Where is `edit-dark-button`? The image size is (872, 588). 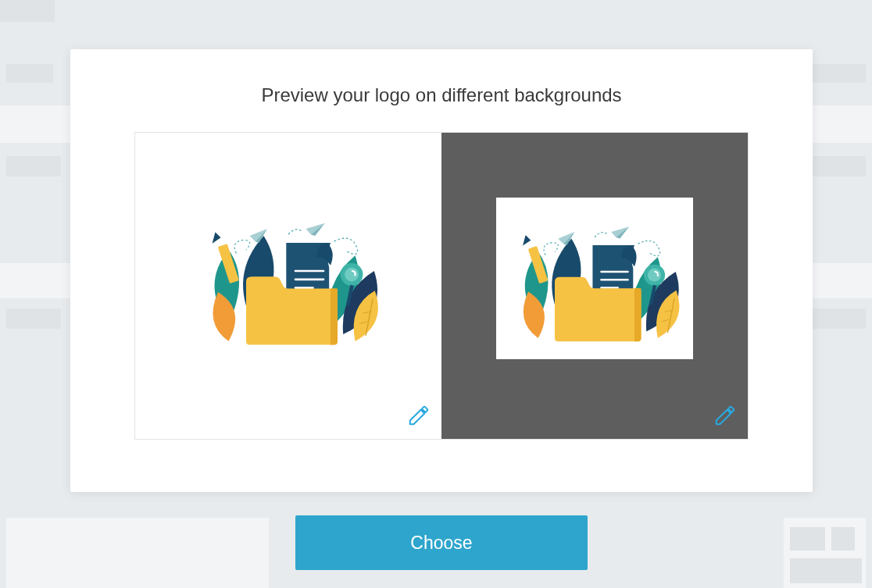
edit-dark-button is located at coordinates (725, 417).